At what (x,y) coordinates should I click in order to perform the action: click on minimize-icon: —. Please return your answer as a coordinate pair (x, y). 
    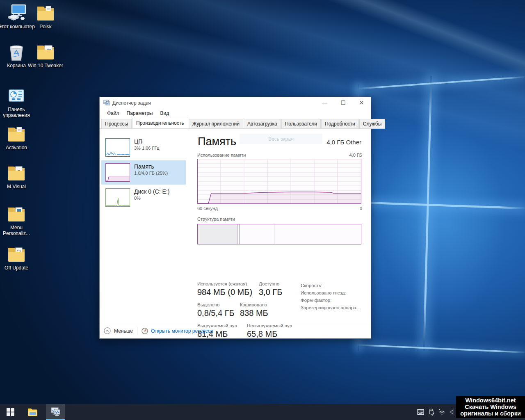
    Looking at the image, I should click on (325, 103).